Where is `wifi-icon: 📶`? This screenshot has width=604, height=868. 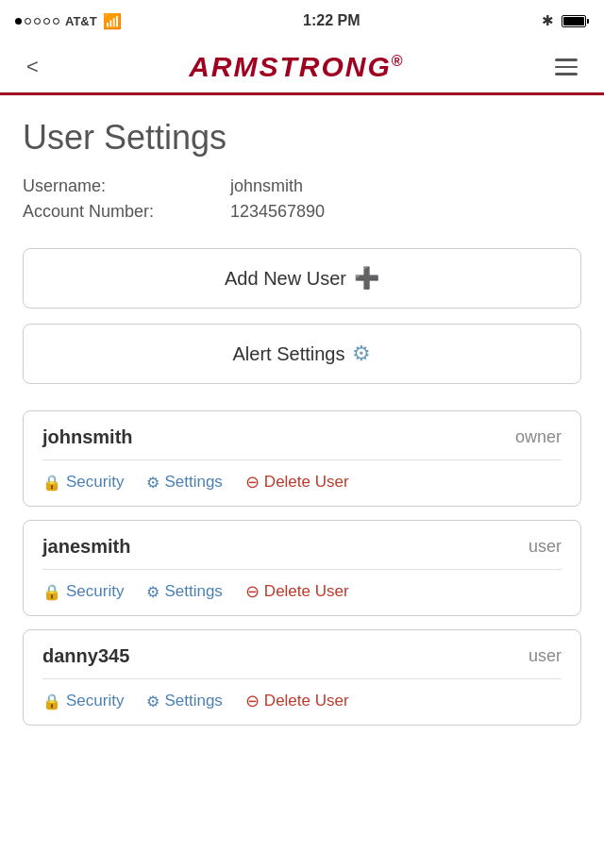
wifi-icon: 📶 is located at coordinates (112, 21).